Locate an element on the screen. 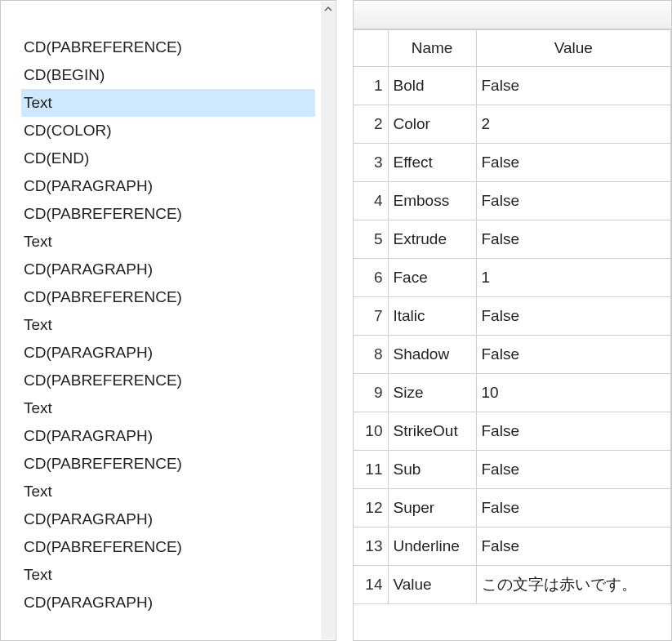  cell-name: Extrude is located at coordinates (432, 240).